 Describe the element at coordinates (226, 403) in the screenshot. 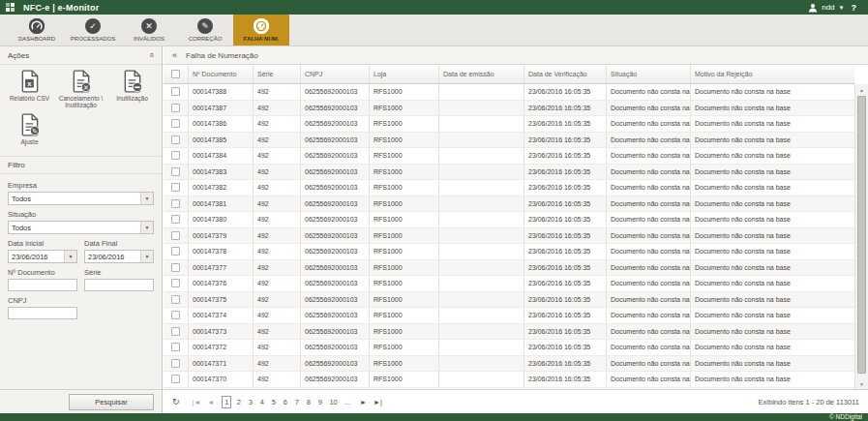

I see `page-button: 1` at that location.